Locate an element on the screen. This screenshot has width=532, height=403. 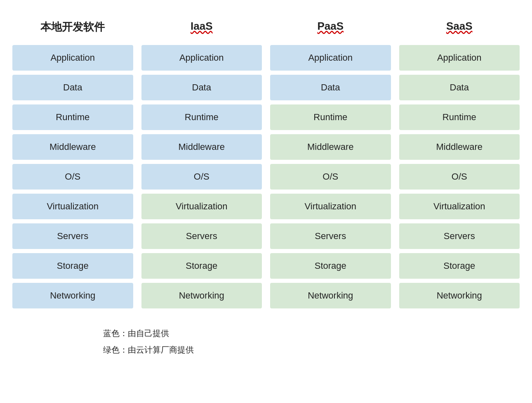
cell-col4-row5: O/S is located at coordinates (459, 177).